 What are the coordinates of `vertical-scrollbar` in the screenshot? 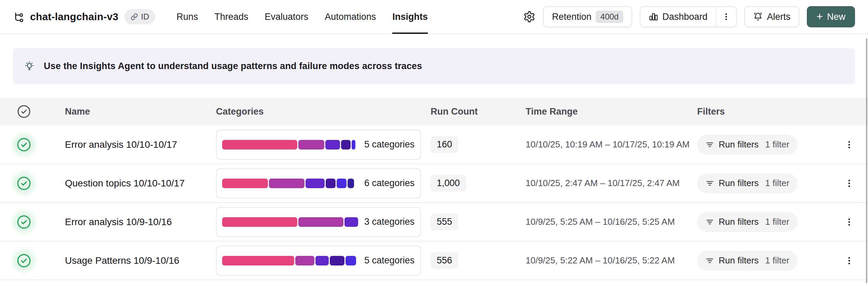 It's located at (867, 161).